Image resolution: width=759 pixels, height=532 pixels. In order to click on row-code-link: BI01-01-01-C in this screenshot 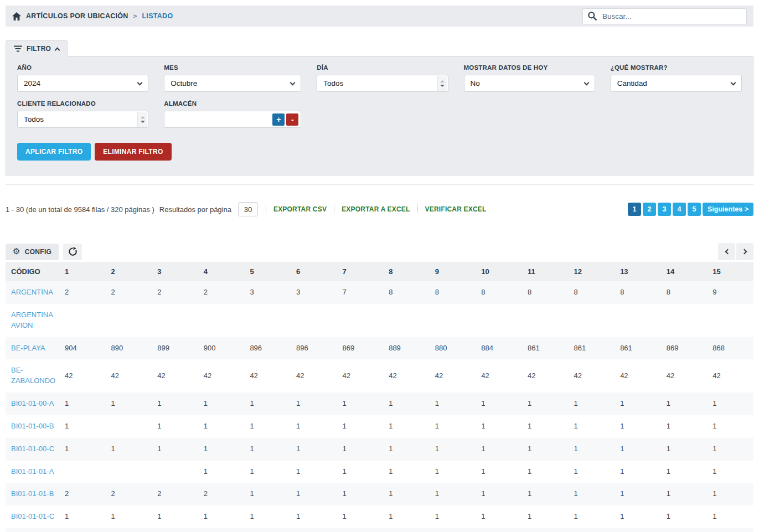, I will do `click(32, 517)`.